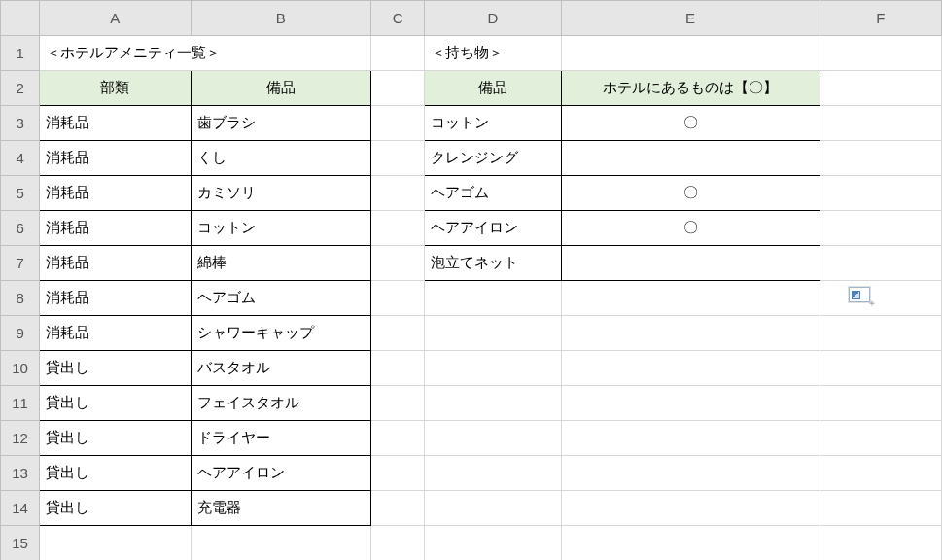  Describe the element at coordinates (493, 333) in the screenshot. I see `cell-D9` at that location.